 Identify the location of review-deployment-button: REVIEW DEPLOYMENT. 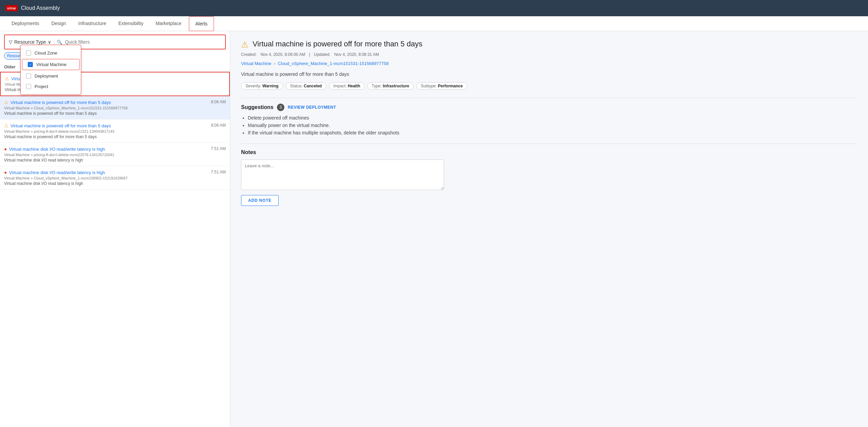
(312, 107).